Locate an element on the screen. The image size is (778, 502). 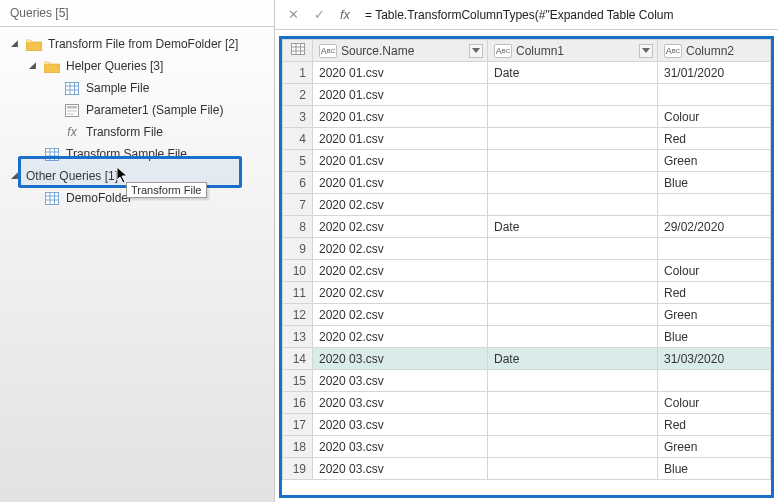
table-row: 122020 02.csvGreen is located at coordinates (527, 315).